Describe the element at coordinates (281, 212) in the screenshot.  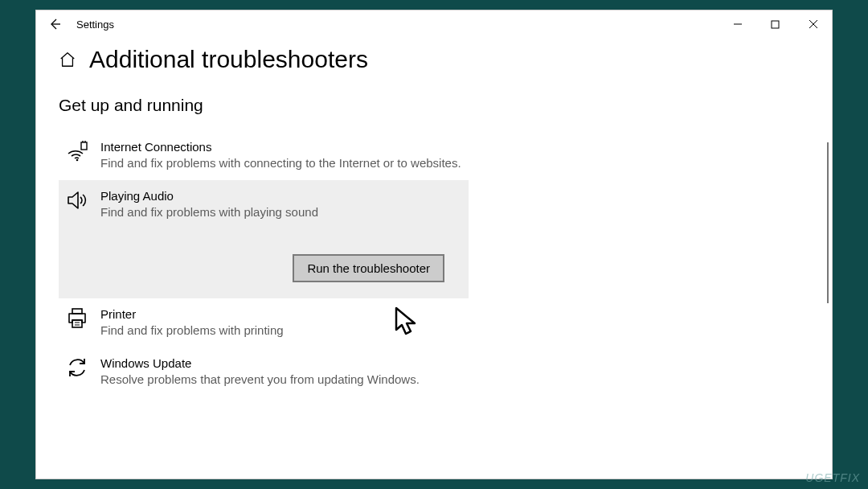
I see `troubleshooter-desc: Find and fix problems with playing sound` at that location.